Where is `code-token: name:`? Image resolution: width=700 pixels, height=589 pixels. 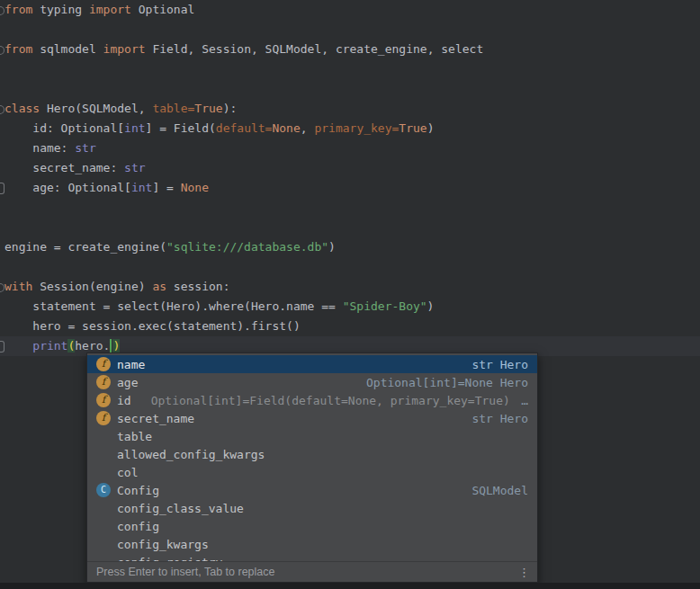
code-token: name: is located at coordinates (40, 147).